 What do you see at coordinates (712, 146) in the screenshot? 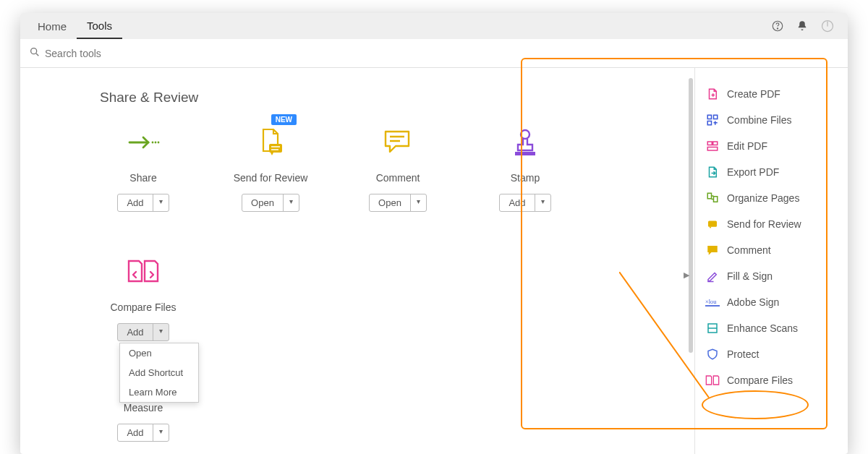
I see `edit-grid-icon` at bounding box center [712, 146].